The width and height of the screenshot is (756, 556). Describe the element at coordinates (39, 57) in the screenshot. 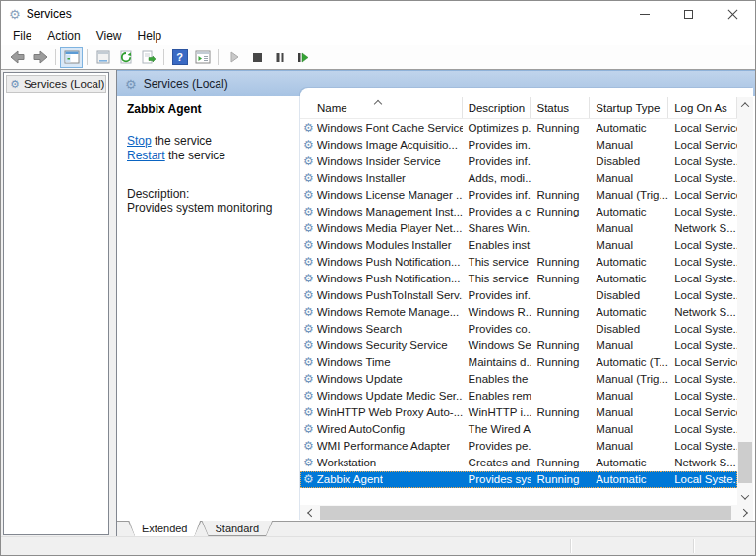

I see `forward-button` at that location.